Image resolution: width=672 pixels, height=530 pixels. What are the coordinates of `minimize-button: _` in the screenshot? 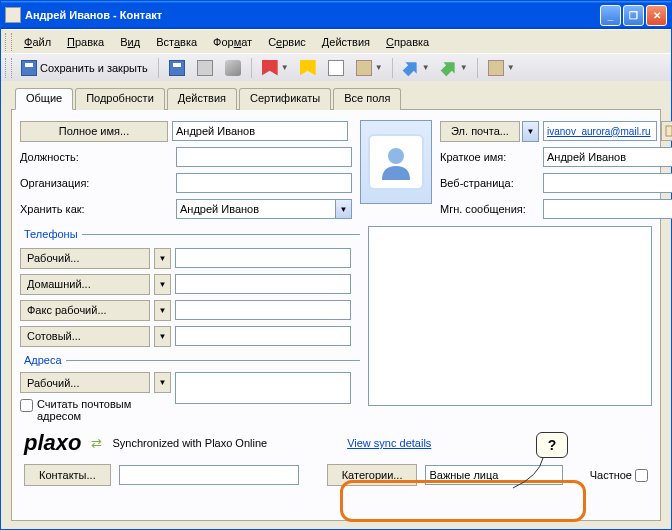 It's located at (610, 16).